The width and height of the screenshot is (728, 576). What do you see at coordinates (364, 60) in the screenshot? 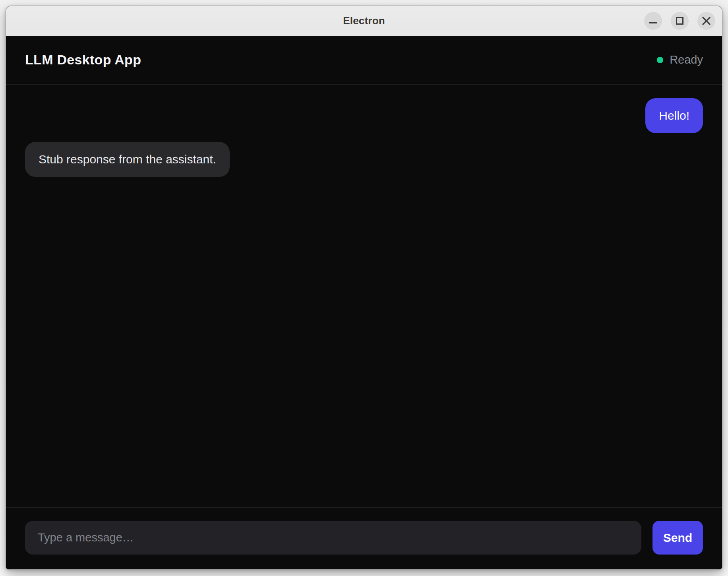
I see `app-header: LLM Desktop App Ready` at bounding box center [364, 60].